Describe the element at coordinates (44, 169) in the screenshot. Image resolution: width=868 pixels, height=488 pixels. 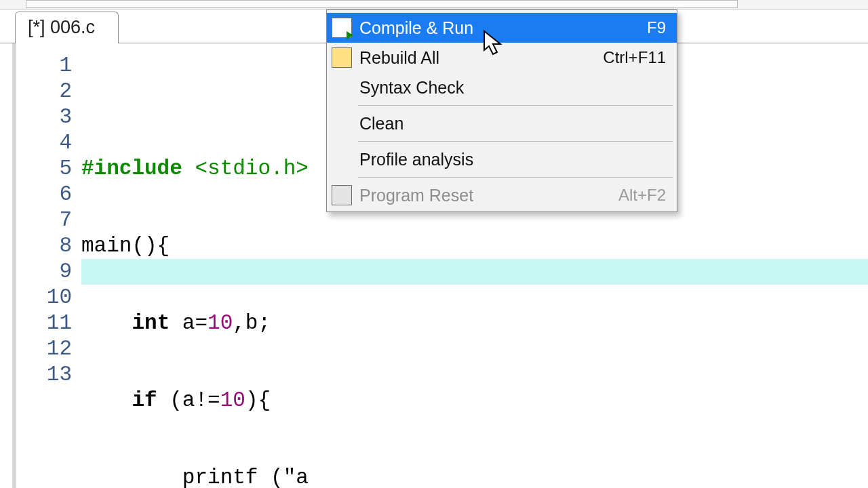
I see `line-number: 5` at that location.